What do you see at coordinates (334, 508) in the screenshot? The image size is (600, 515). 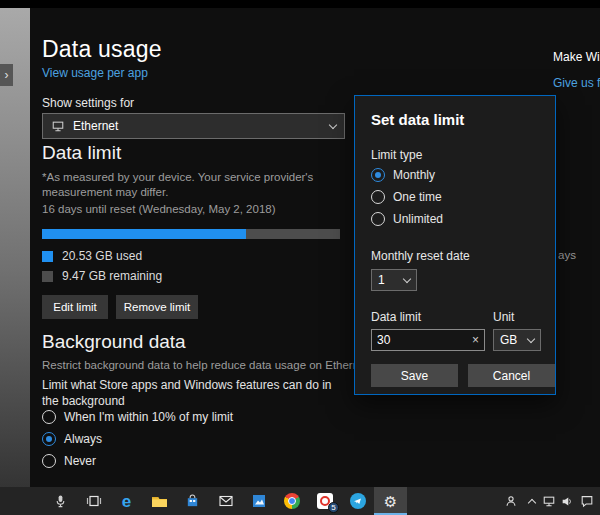 I see `notification-badge: 5` at bounding box center [334, 508].